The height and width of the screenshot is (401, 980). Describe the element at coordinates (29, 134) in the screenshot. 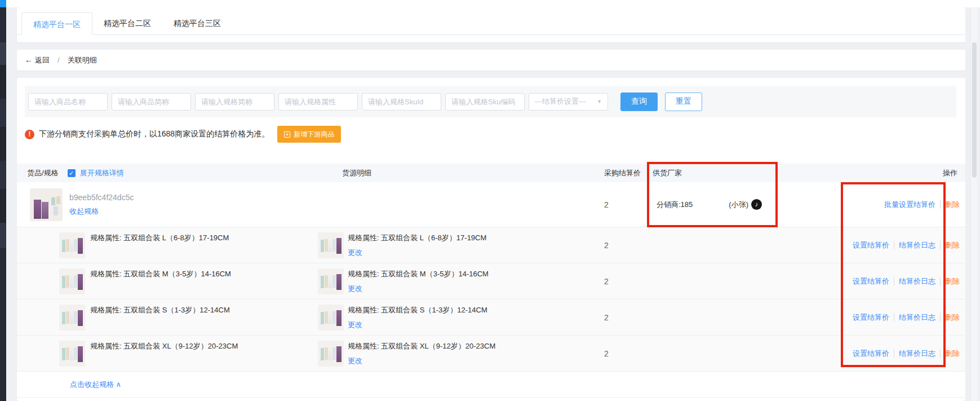

I see `alert-icon: !` at that location.